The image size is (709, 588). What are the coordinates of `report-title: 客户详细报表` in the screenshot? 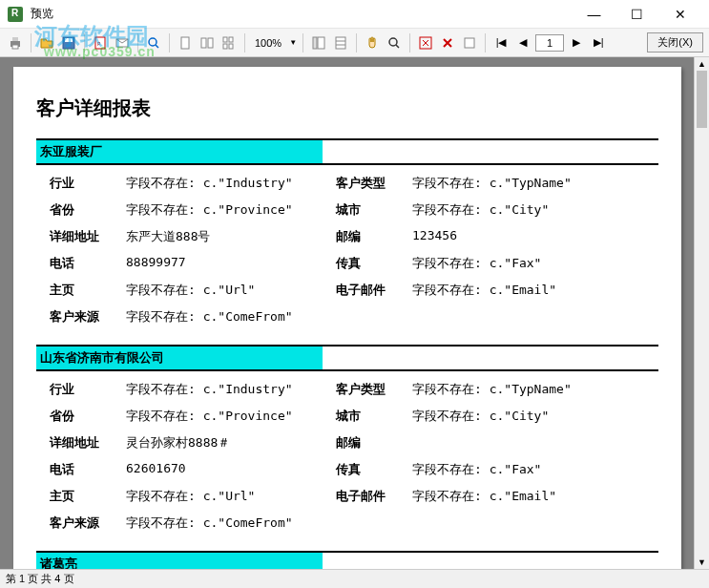 It's located at (347, 109).